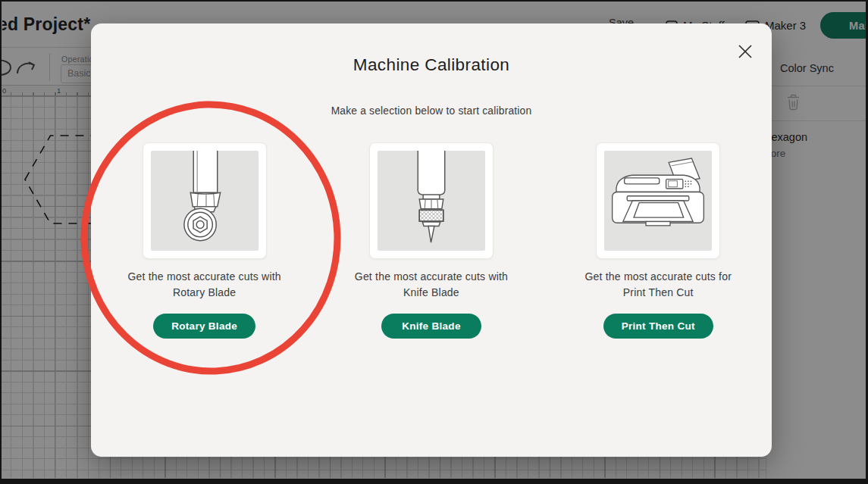  I want to click on rotary-blade-illustration, so click(205, 201).